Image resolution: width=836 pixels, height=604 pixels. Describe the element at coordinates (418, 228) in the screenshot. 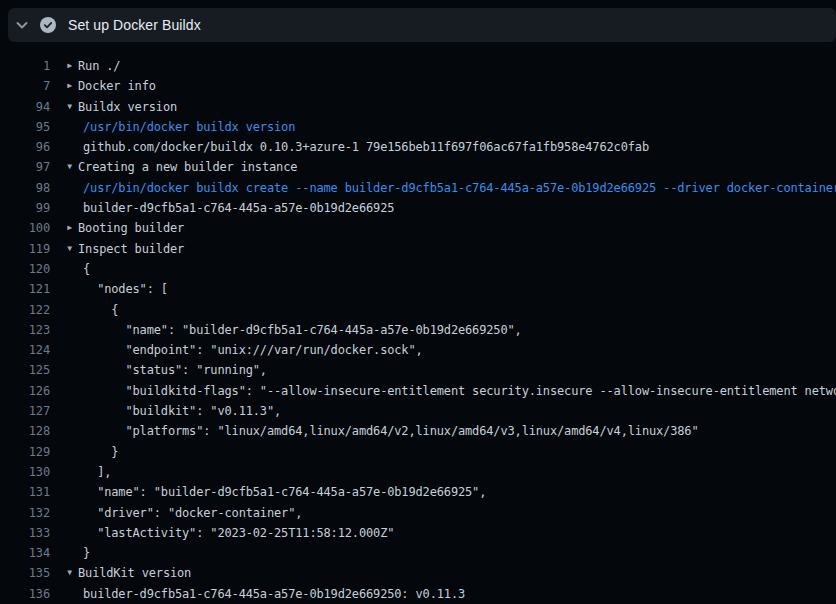

I see `log-line: 100 ▶ Booting builder` at that location.